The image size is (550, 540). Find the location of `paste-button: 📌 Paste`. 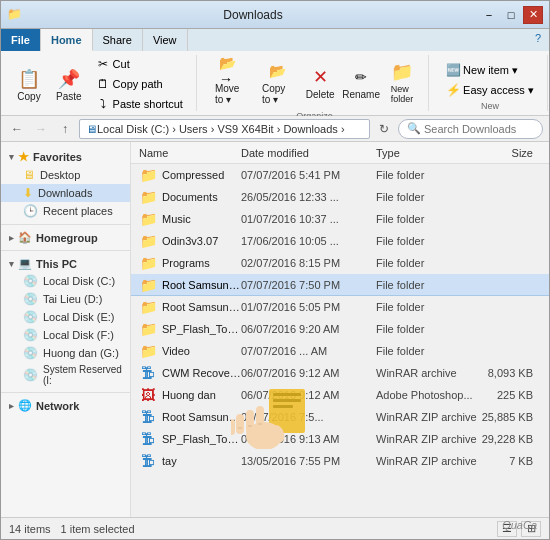

paste-button: 📌 Paste is located at coordinates (69, 84).